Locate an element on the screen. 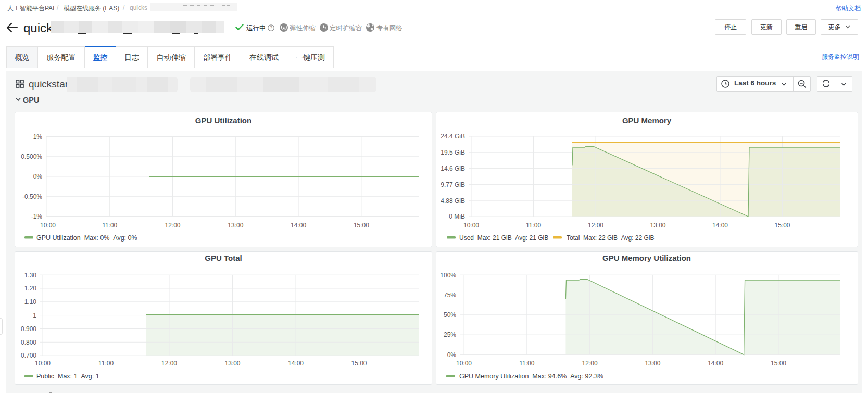 The height and width of the screenshot is (393, 868). svg-text: 0.900 is located at coordinates (29, 329).